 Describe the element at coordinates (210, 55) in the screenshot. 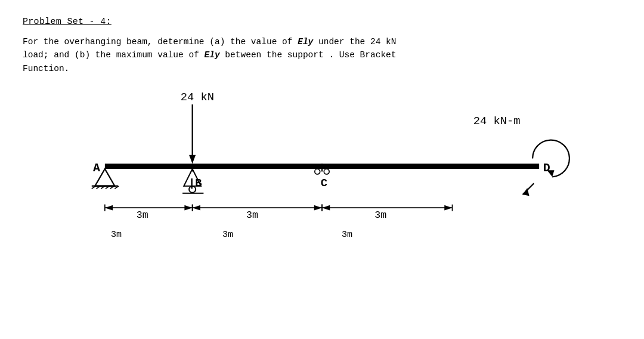

I see `text-line2: load; and (b) the maximum value of Ely b…` at that location.